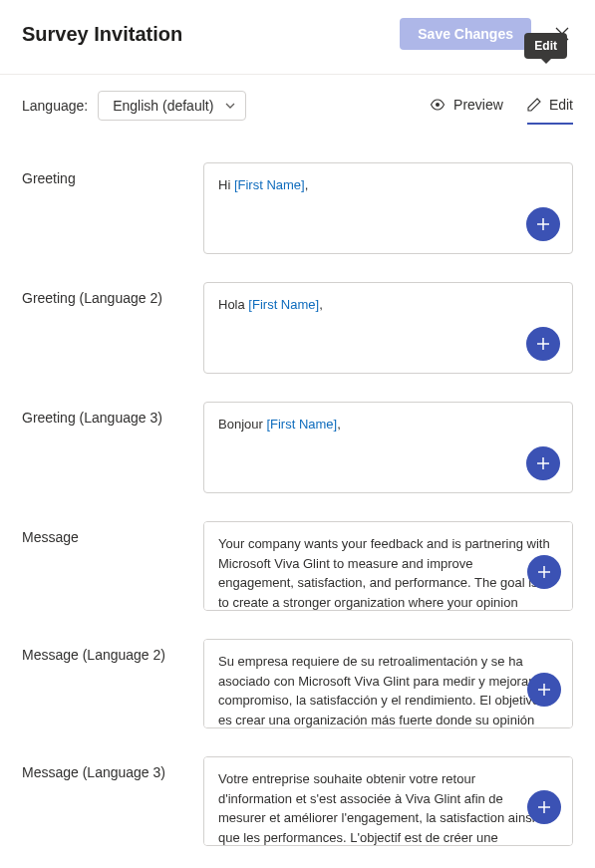 The width and height of the screenshot is (595, 868). What do you see at coordinates (113, 294) in the screenshot?
I see `greeting-2-label: Greeting (Language 2)` at bounding box center [113, 294].